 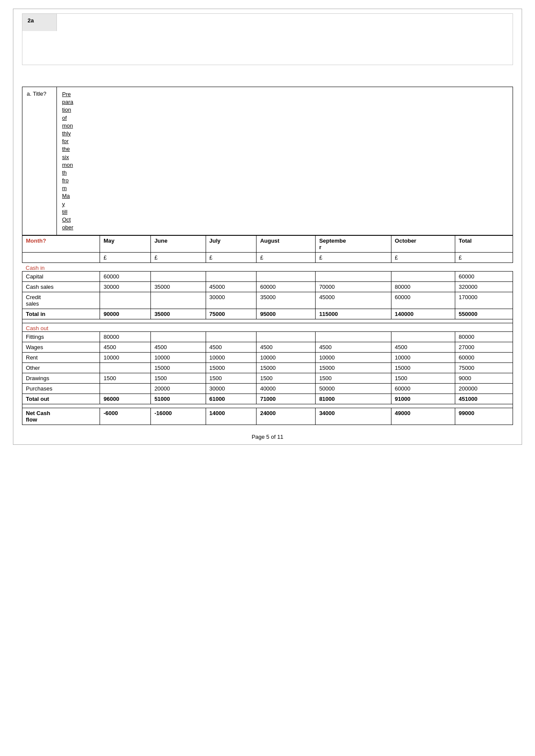 What do you see at coordinates (286, 258) in the screenshot?
I see `currency-august: £` at bounding box center [286, 258].